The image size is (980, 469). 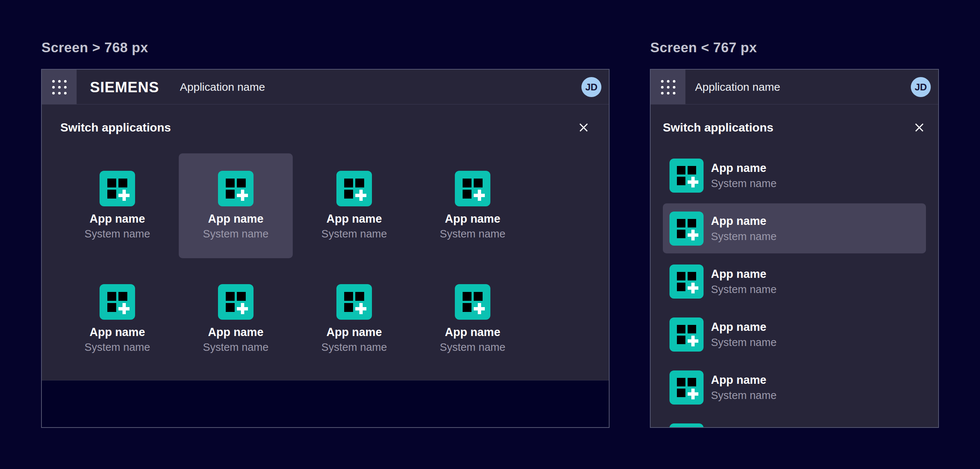 I want to click on application-name: Application name, so click(x=738, y=87).